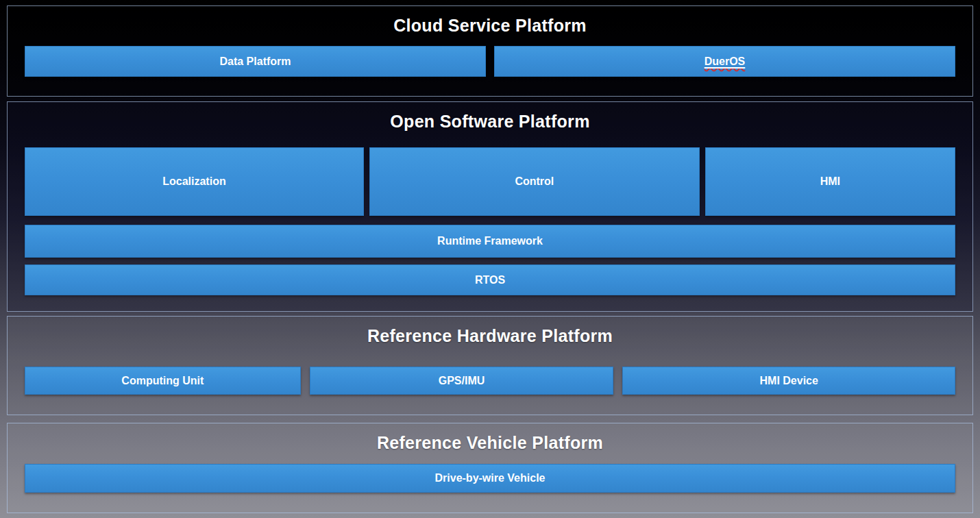  What do you see at coordinates (490, 241) in the screenshot?
I see `box-runtime-framework: Runtime Framework` at bounding box center [490, 241].